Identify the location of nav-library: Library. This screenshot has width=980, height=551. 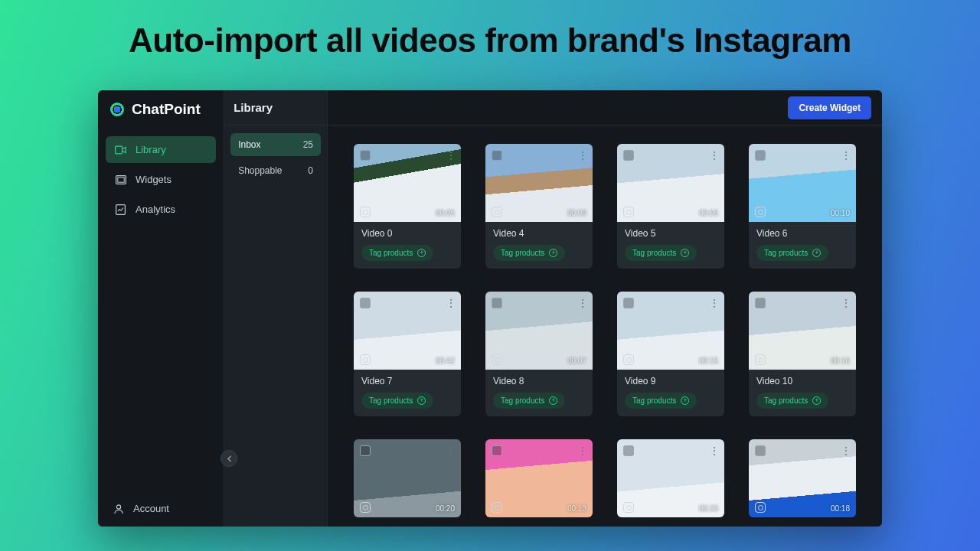
(161, 150).